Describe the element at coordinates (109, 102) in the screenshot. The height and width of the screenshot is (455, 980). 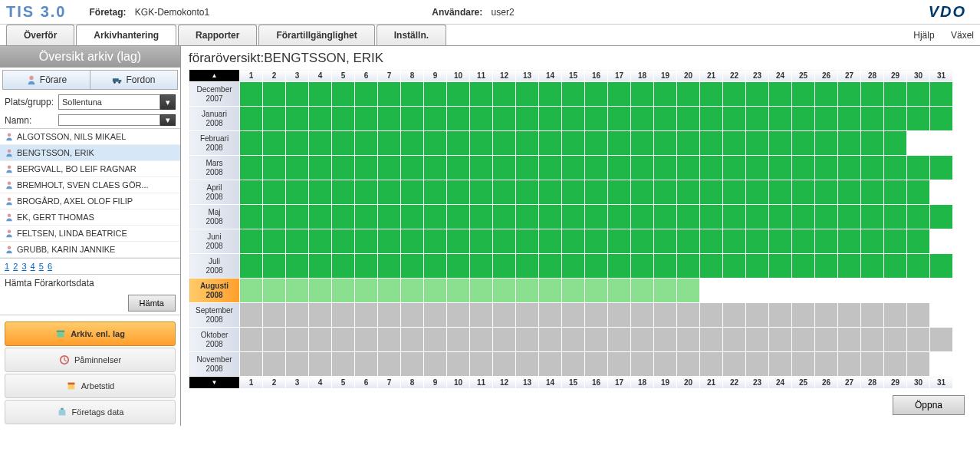
I see `place-dropdown: Sollentuna` at that location.